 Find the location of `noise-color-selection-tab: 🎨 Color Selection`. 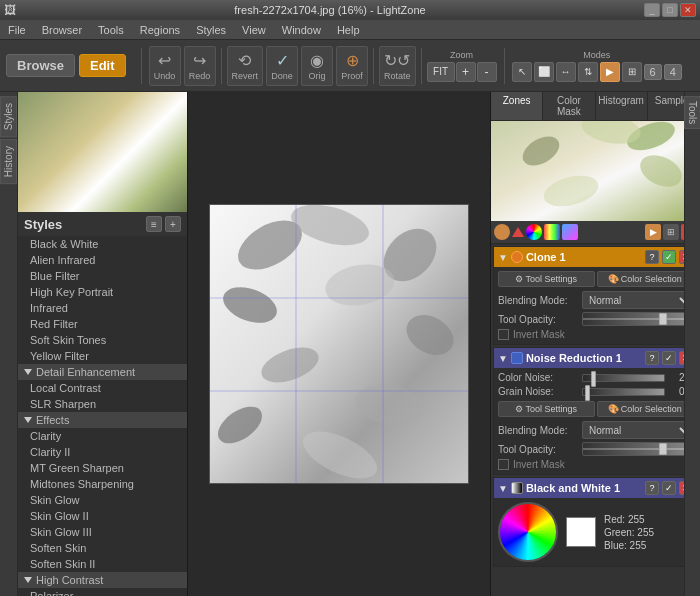

noise-color-selection-tab: 🎨 Color Selection is located at coordinates (646, 409).